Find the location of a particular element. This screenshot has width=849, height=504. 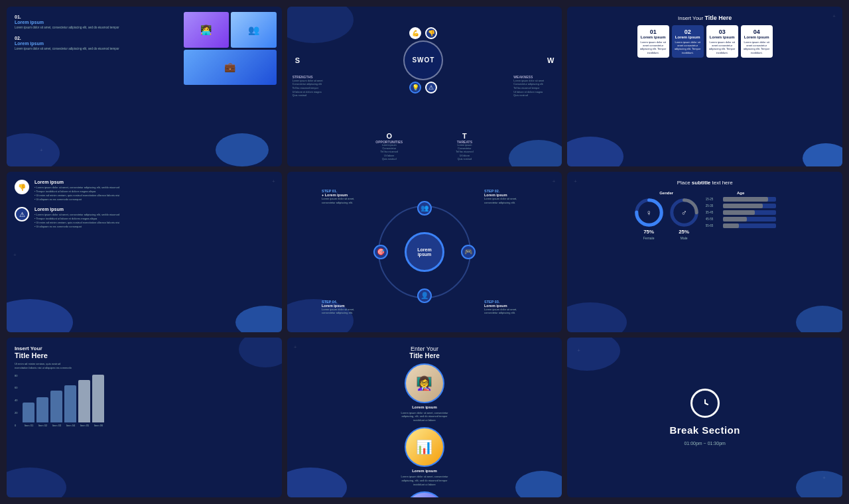

age-range-2: 25-35 is located at coordinates (713, 206).